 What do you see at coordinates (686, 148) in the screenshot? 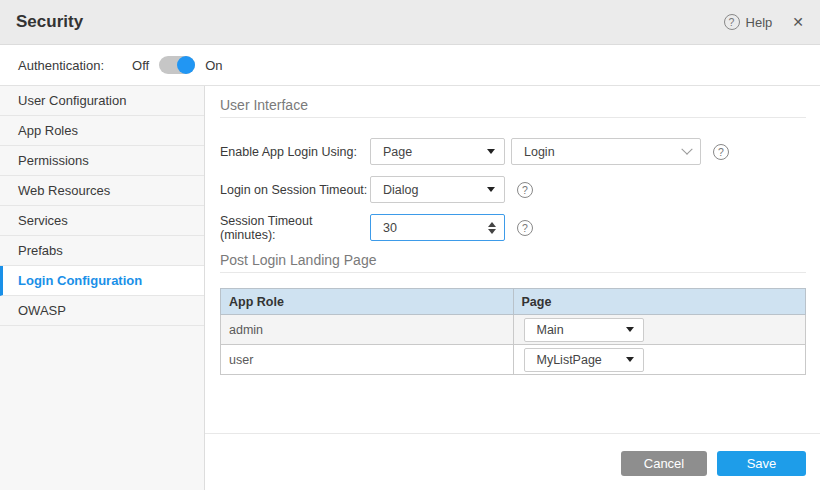
I see `chevron-down-icon` at bounding box center [686, 148].